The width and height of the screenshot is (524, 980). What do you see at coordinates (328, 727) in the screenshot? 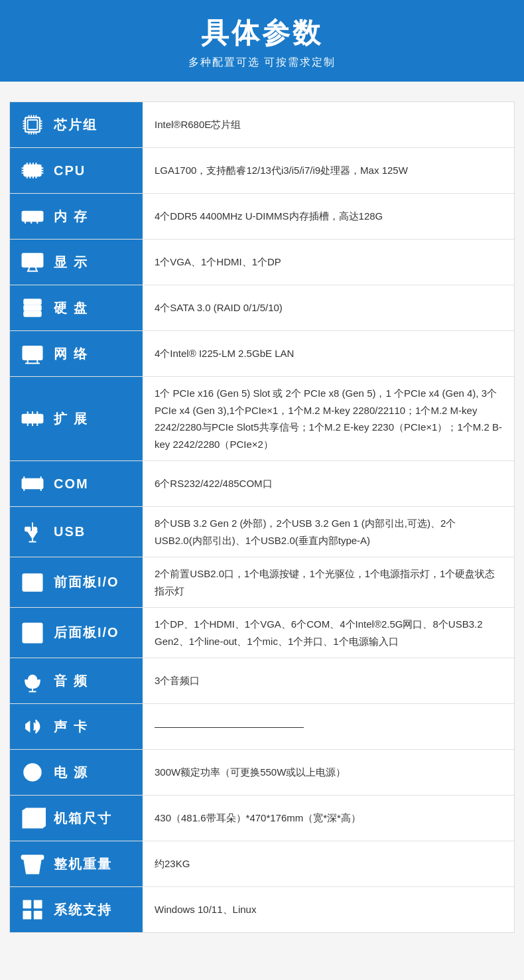
I see `spec-value-soundcard: ———————————————` at bounding box center [328, 727].